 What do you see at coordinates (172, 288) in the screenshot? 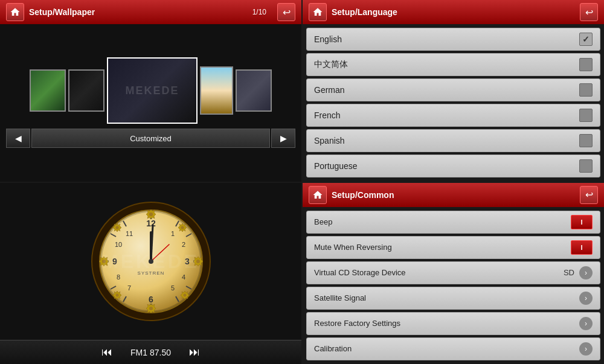
I see `svg-text: 5` at bounding box center [172, 288].